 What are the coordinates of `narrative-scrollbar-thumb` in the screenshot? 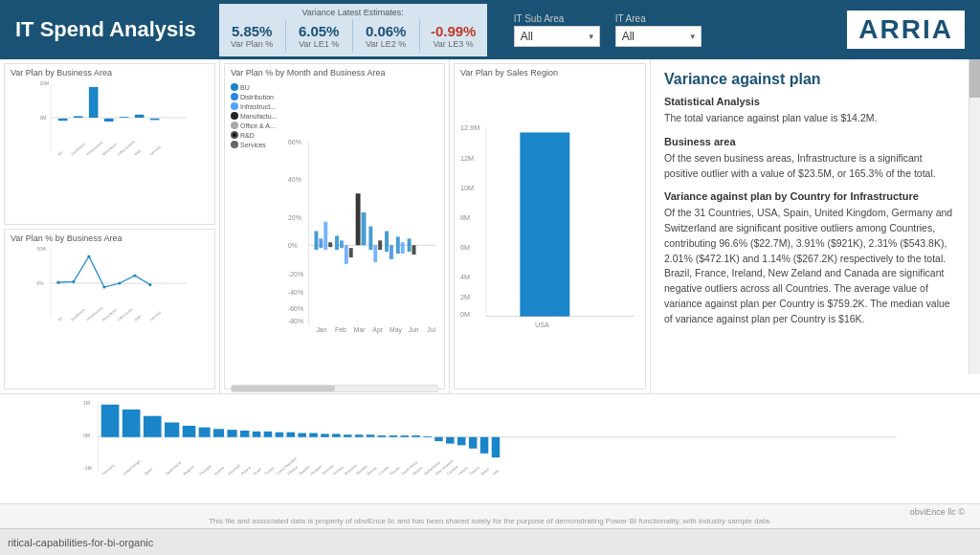 It's located at (974, 78).